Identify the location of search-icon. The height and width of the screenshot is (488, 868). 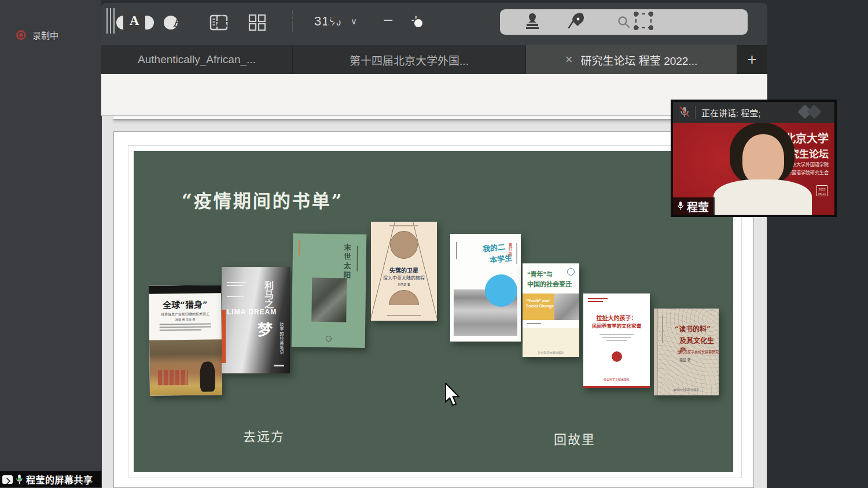
(624, 22).